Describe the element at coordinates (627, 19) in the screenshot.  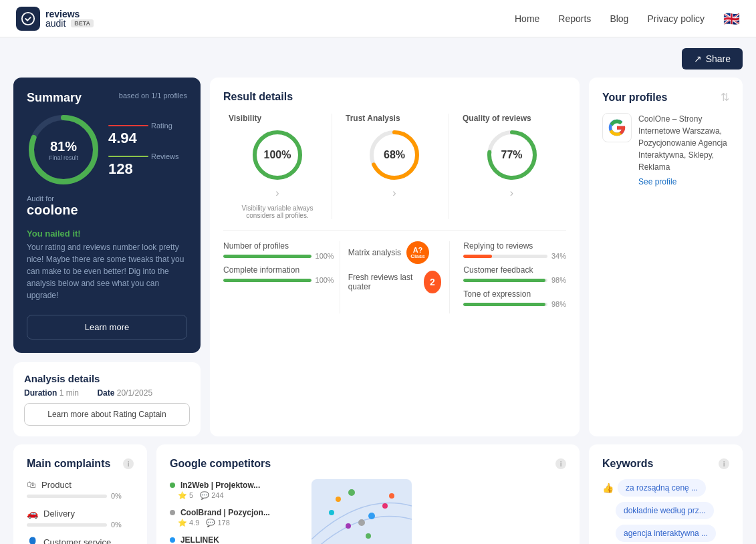
I see `nav-links: Home Reports Blog Privacy policy 🇬🇧` at that location.